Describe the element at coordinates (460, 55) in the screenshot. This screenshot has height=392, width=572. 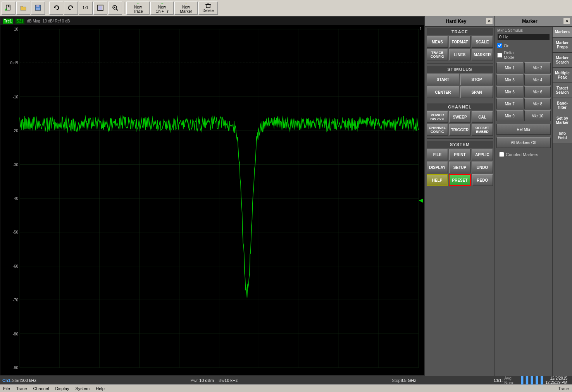
I see `lines-btn: LINES` at that location.